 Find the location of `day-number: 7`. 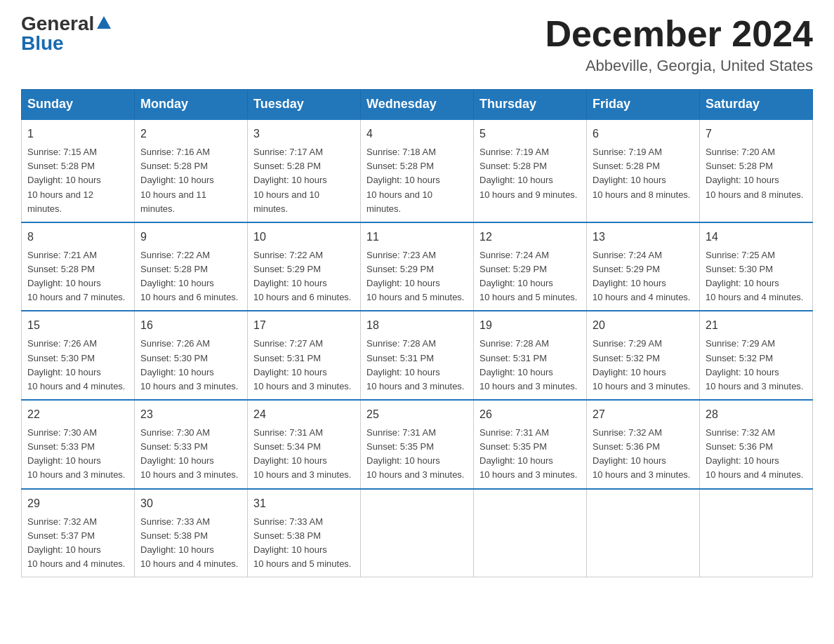

day-number: 7 is located at coordinates (756, 134).